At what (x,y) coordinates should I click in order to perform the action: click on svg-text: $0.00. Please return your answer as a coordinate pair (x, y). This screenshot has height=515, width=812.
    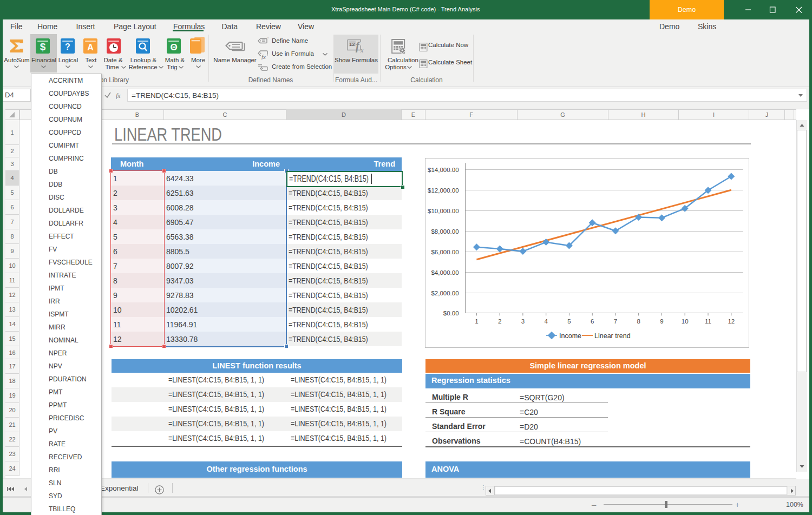
    Looking at the image, I should click on (451, 313).